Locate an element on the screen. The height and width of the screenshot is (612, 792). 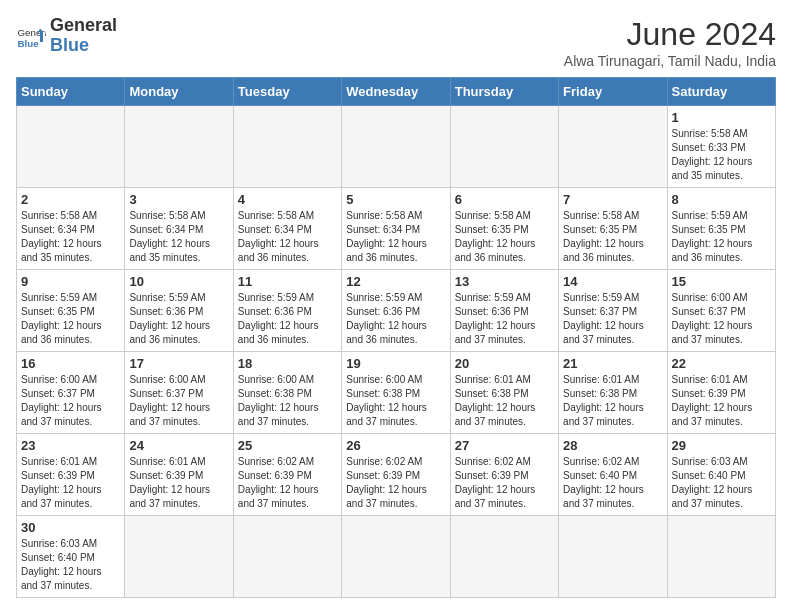
day-number: 26 is located at coordinates (396, 446).